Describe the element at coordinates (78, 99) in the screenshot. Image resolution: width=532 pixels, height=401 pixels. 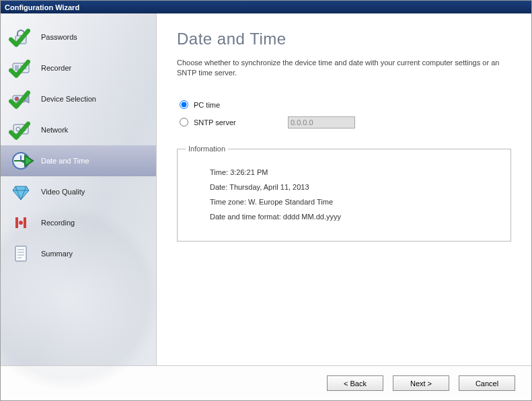
I see `sidebar-item-device-selection: Device Selection` at that location.